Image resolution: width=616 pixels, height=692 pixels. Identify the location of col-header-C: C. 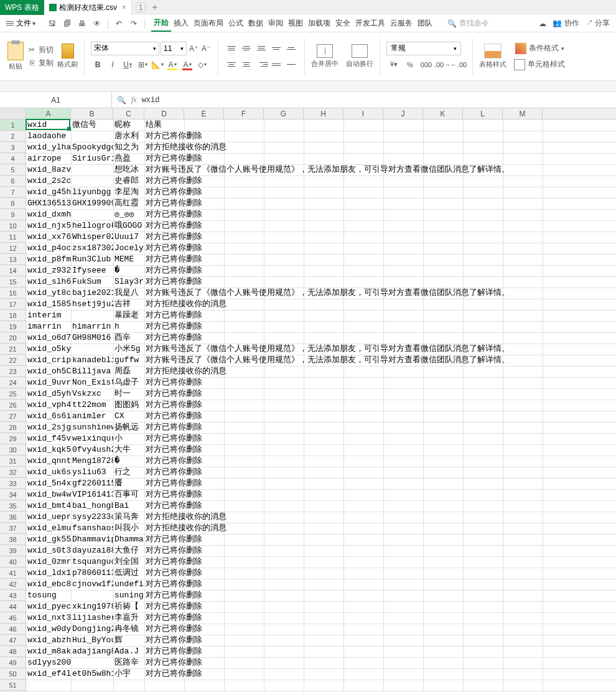
(129, 113).